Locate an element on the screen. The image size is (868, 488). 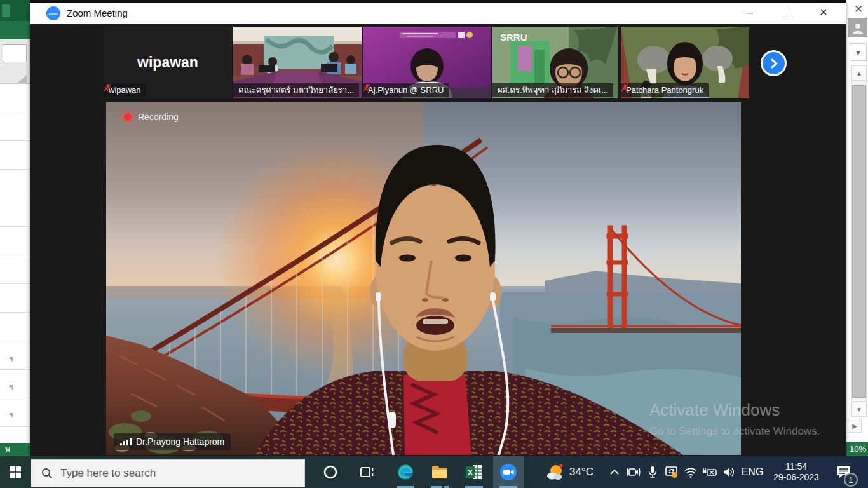
window-title: Zoom Meeting is located at coordinates (97, 13).